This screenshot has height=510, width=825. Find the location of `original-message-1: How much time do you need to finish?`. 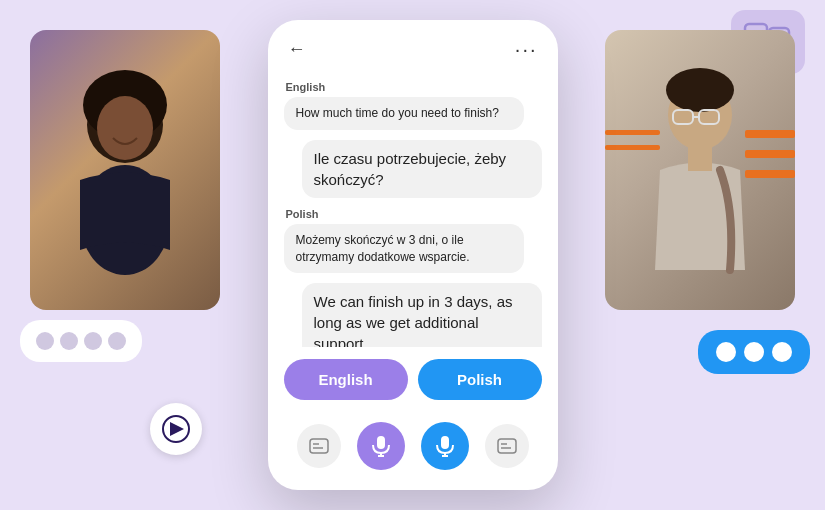

original-message-1: How much time do you need to finish? is located at coordinates (404, 114).